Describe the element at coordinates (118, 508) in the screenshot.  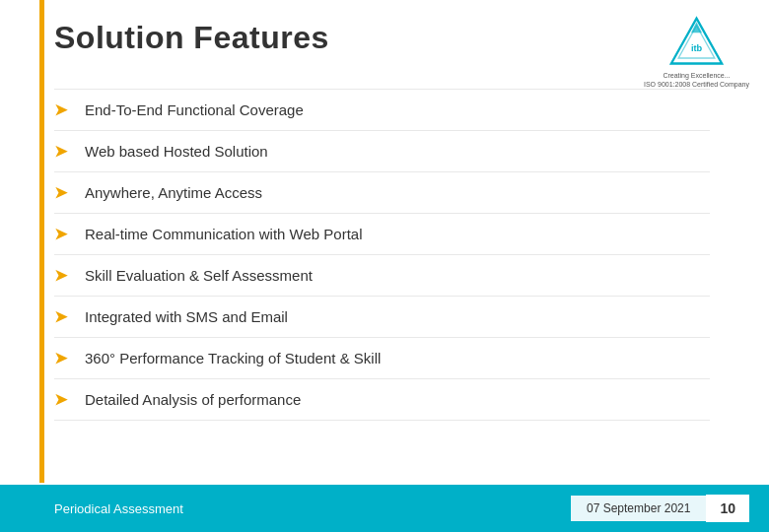
I see `footer-label: Periodical Assessment` at that location.